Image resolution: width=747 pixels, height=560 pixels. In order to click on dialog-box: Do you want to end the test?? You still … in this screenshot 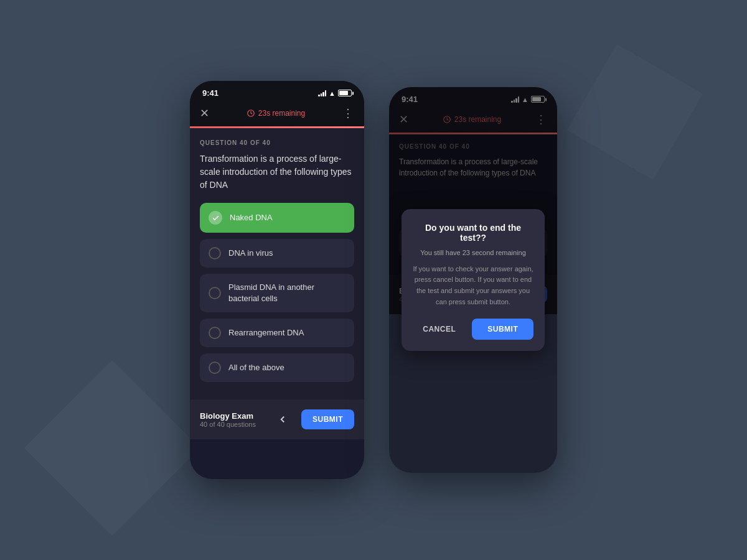, I will do `click(473, 280)`.